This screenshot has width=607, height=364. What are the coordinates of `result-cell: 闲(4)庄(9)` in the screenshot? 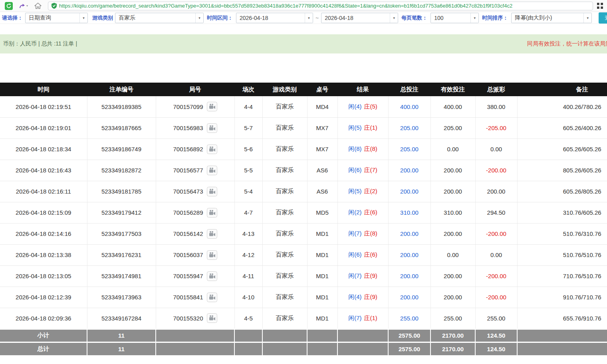 It's located at (363, 297).